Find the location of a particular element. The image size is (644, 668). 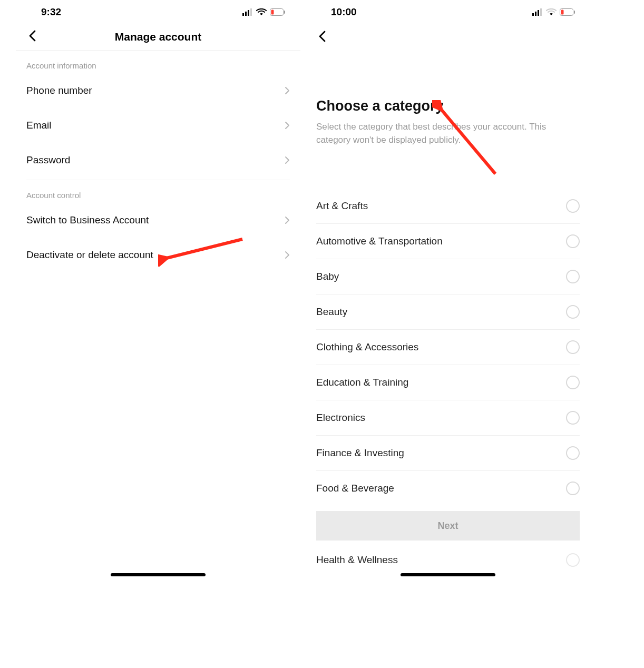

section-header: Account information is located at coordinates (158, 62).